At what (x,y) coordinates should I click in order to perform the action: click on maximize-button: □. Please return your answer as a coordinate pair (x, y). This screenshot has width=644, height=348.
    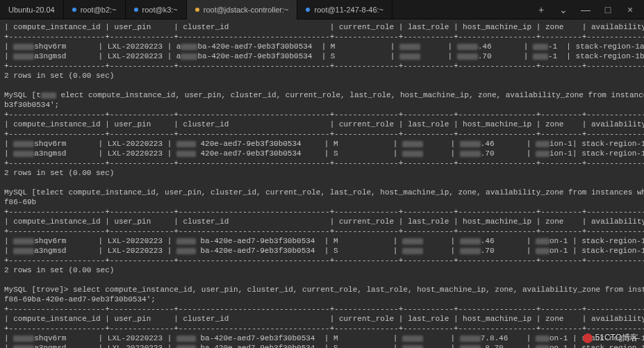
    Looking at the image, I should click on (608, 10).